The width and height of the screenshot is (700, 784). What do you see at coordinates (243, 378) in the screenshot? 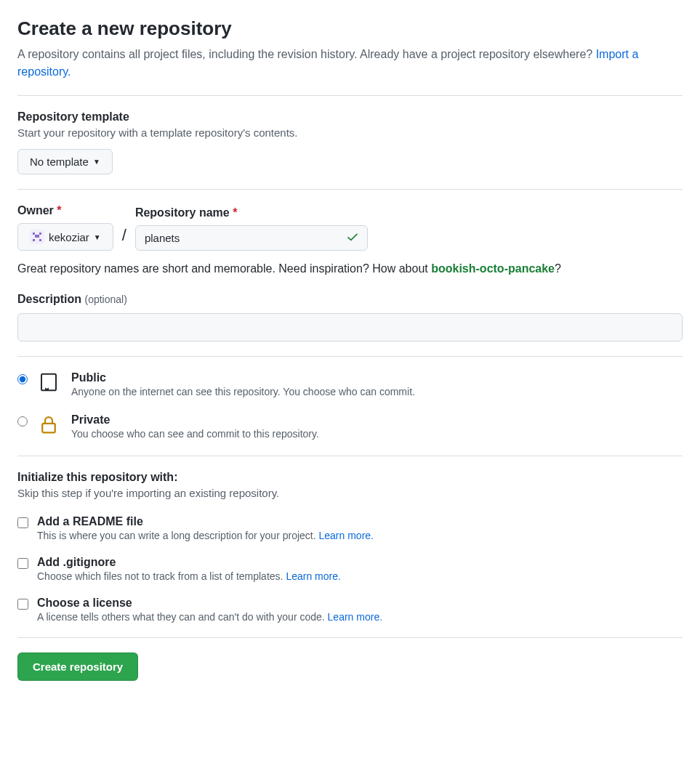
I see `visibility-public-title: Public` at bounding box center [243, 378].